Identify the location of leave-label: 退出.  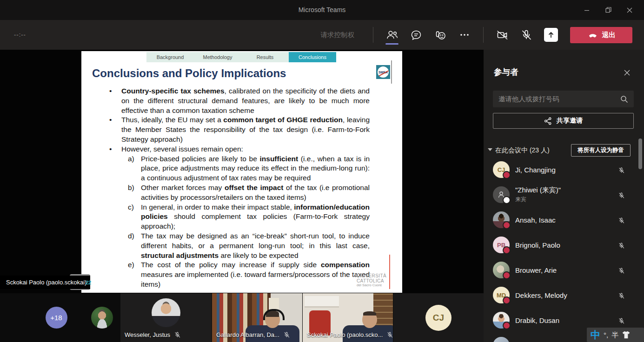
(609, 35).